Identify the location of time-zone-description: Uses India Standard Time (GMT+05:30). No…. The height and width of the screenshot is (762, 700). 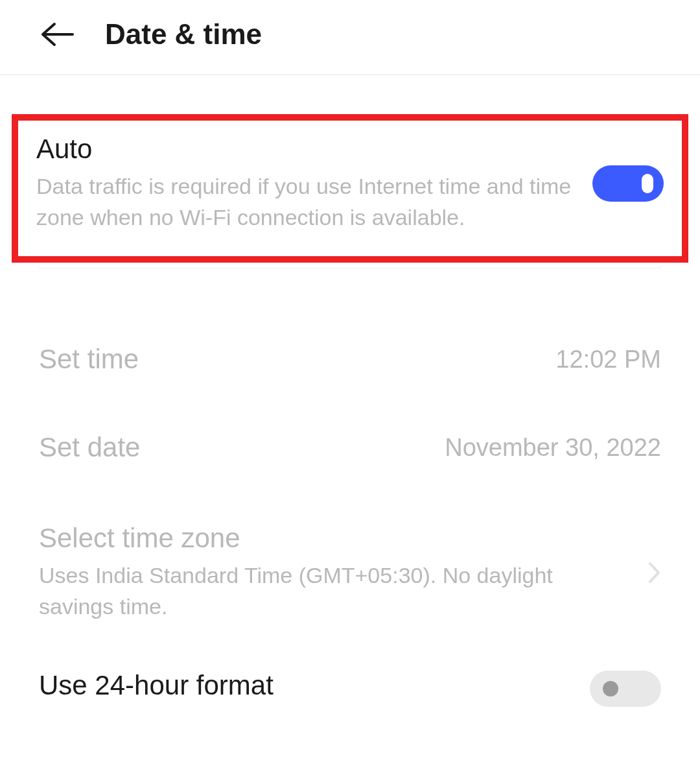
(305, 591).